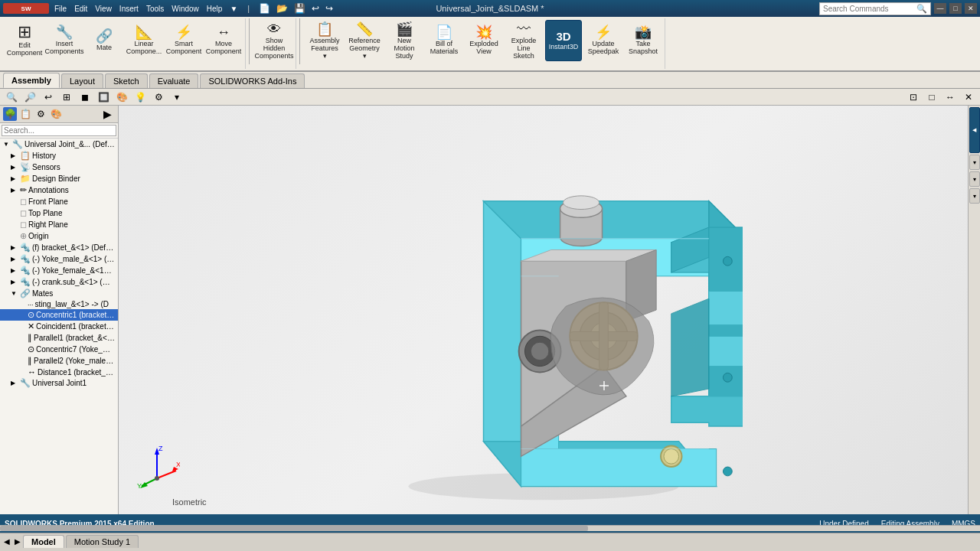 This screenshot has width=980, height=551. I want to click on vp-display-style: ◼, so click(85, 97).